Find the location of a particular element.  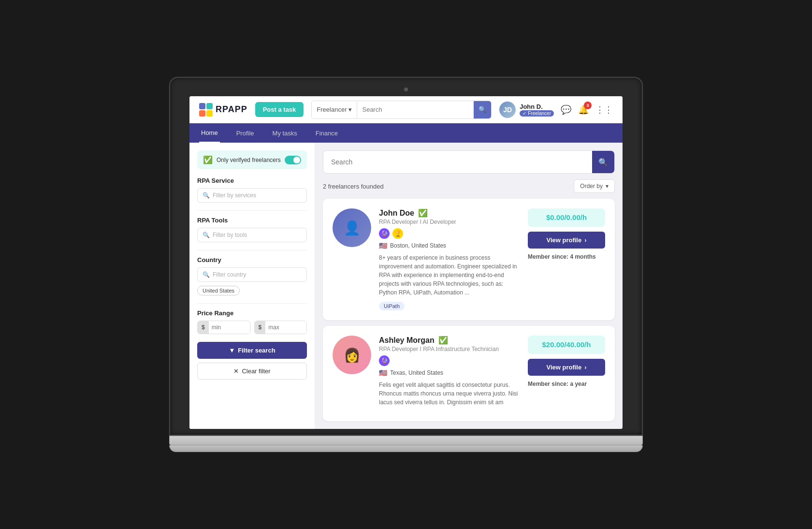

notifications-button: 🔔 3 is located at coordinates (583, 110).